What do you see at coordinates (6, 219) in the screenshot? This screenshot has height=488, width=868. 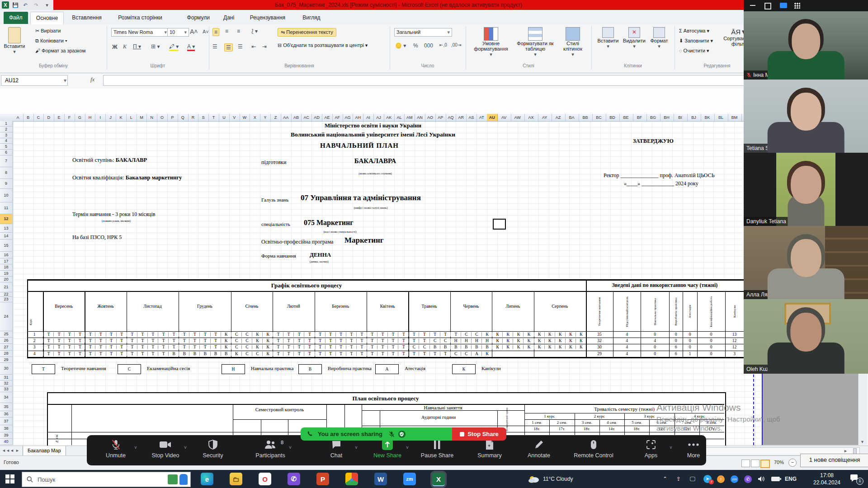 I see `row-header-12: 12` at bounding box center [6, 219].